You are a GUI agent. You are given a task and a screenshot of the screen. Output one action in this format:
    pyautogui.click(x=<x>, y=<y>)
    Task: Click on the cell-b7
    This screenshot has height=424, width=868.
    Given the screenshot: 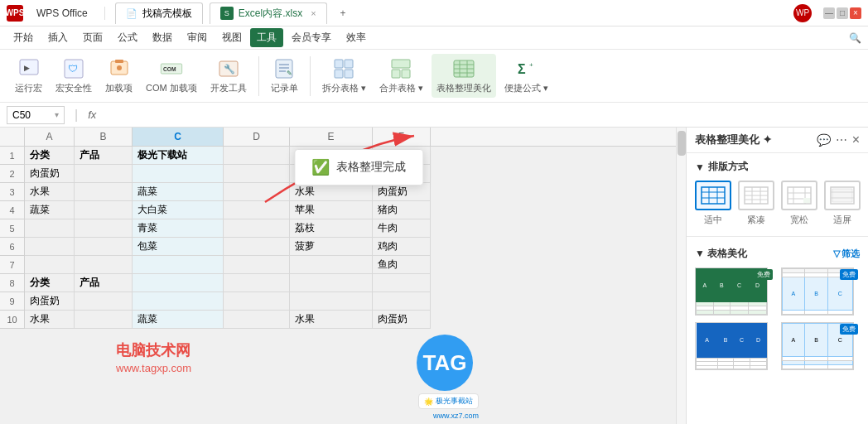 What is the action you would take?
    pyautogui.click(x=104, y=265)
    